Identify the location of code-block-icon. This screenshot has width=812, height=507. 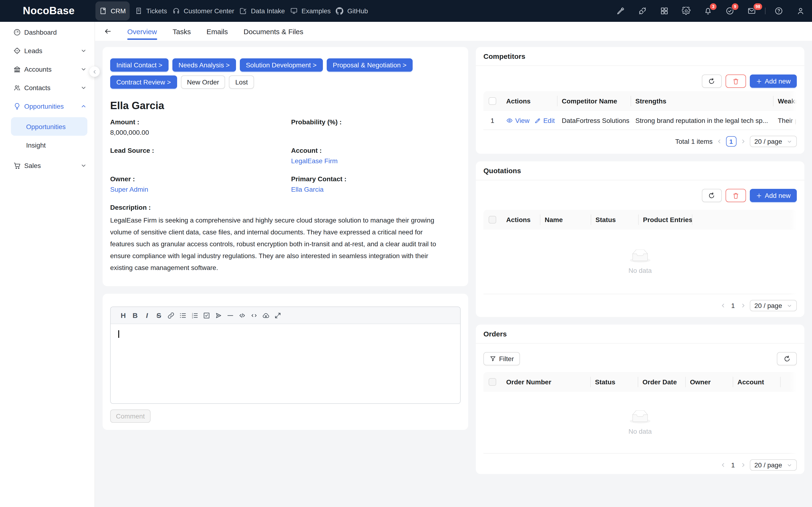
(242, 315).